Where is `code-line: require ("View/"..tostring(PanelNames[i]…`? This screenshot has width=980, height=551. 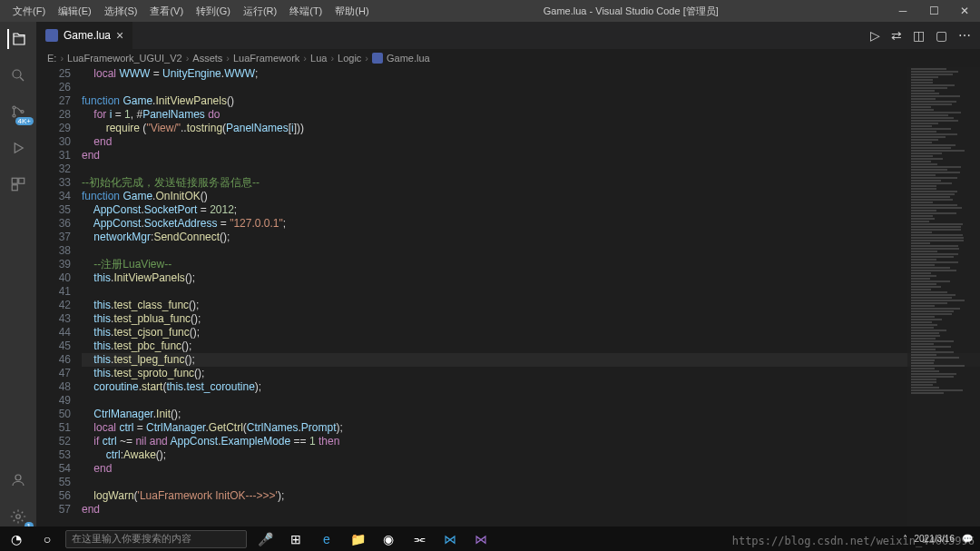 code-line: require ("View/"..tostring(PanelNames[i]… is located at coordinates (531, 129).